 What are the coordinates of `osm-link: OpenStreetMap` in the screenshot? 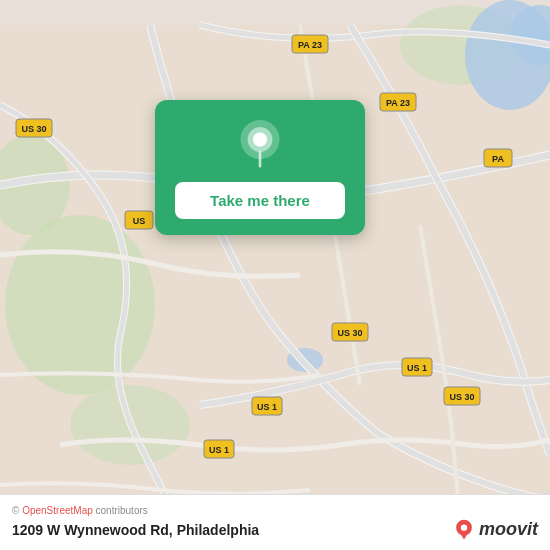 It's located at (58, 510).